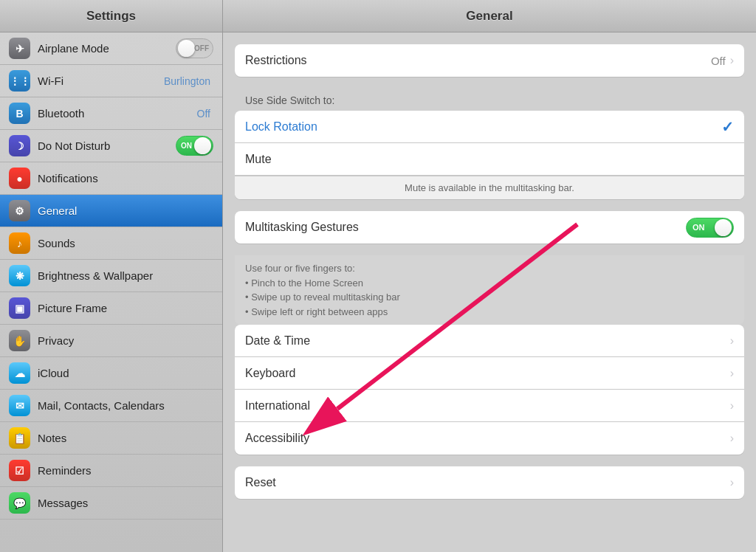 The height and width of the screenshot is (552, 756). Describe the element at coordinates (489, 159) in the screenshot. I see `settings-row-mute: Mute` at that location.